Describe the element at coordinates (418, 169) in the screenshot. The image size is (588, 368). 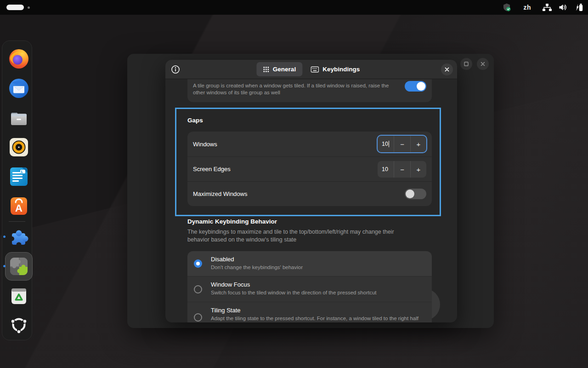
I see `screen-edges-increment-button: +` at that location.